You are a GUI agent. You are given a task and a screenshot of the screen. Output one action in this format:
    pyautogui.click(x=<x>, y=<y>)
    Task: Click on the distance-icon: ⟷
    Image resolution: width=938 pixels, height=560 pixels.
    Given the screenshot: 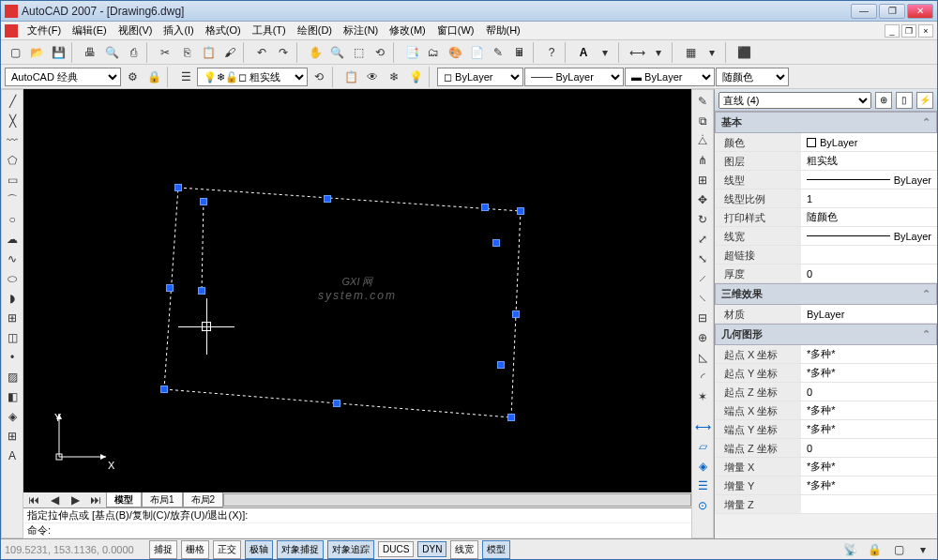 What is the action you would take?
    pyautogui.click(x=703, y=427)
    